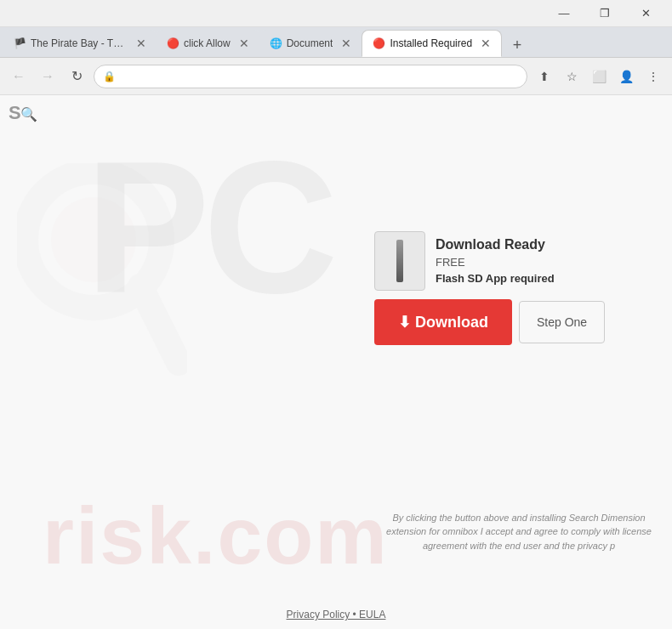 The height and width of the screenshot is (629, 672). What do you see at coordinates (564, 14) in the screenshot?
I see `minimize-button: —` at bounding box center [564, 14].